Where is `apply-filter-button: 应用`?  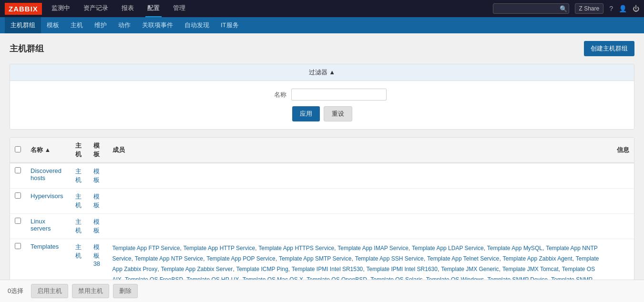 apply-filter-button: 应用 is located at coordinates (306, 114).